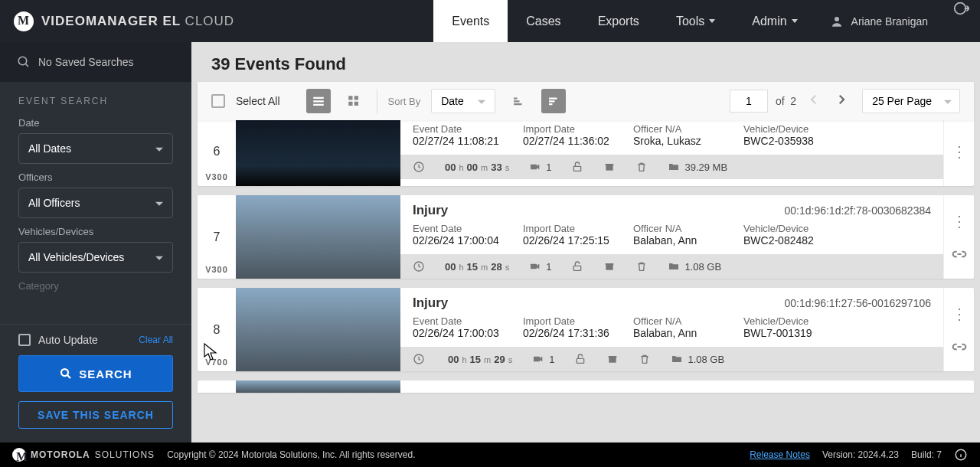 The image size is (980, 467). What do you see at coordinates (911, 101) in the screenshot?
I see `per-page-select: 25 Per Page` at bounding box center [911, 101].